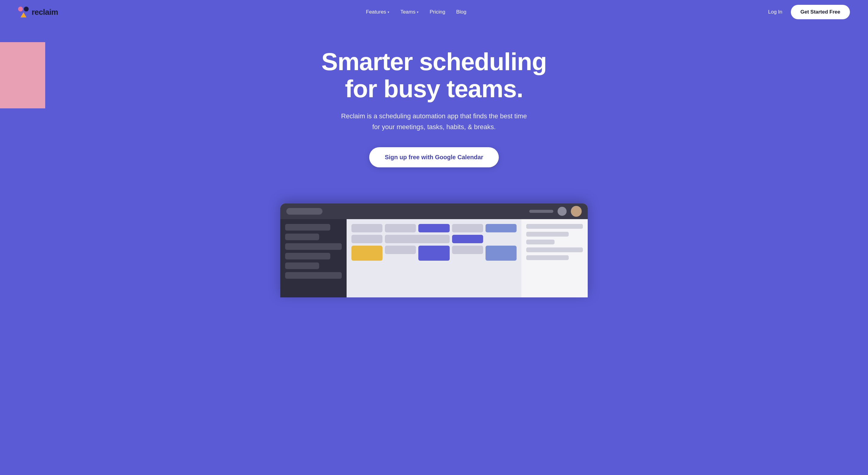  Describe the element at coordinates (24, 12) in the screenshot. I see `logo-icon` at that location.